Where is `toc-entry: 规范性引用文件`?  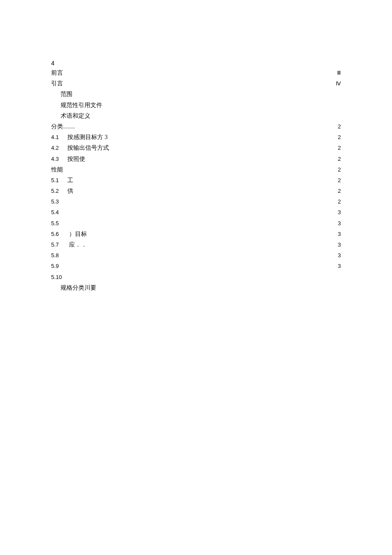
toc-entry: 规范性引用文件 is located at coordinates (77, 105).